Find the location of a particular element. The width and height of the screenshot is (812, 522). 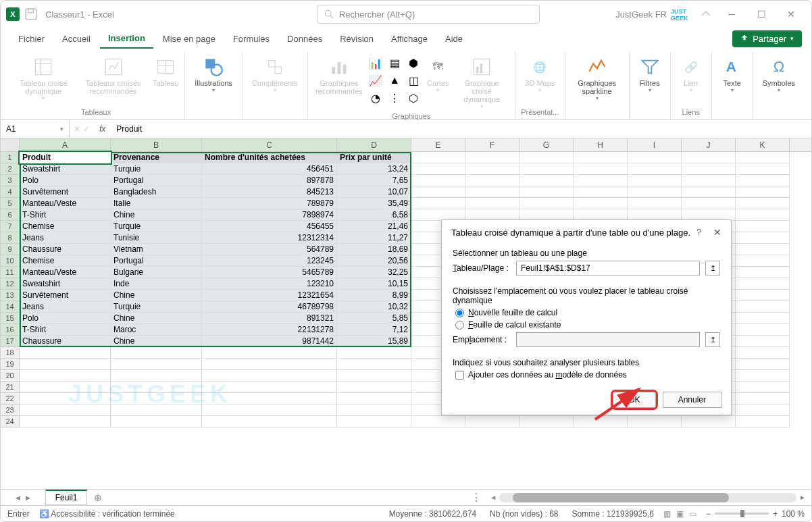

row-header: 20 is located at coordinates (10, 375).